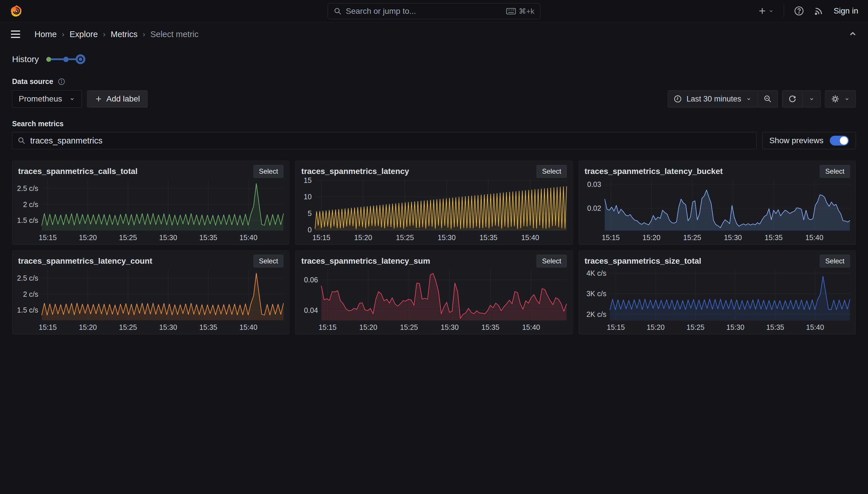 The width and height of the screenshot is (868, 494). Describe the element at coordinates (594, 184) in the screenshot. I see `y-tick-label: 0.03` at that location.